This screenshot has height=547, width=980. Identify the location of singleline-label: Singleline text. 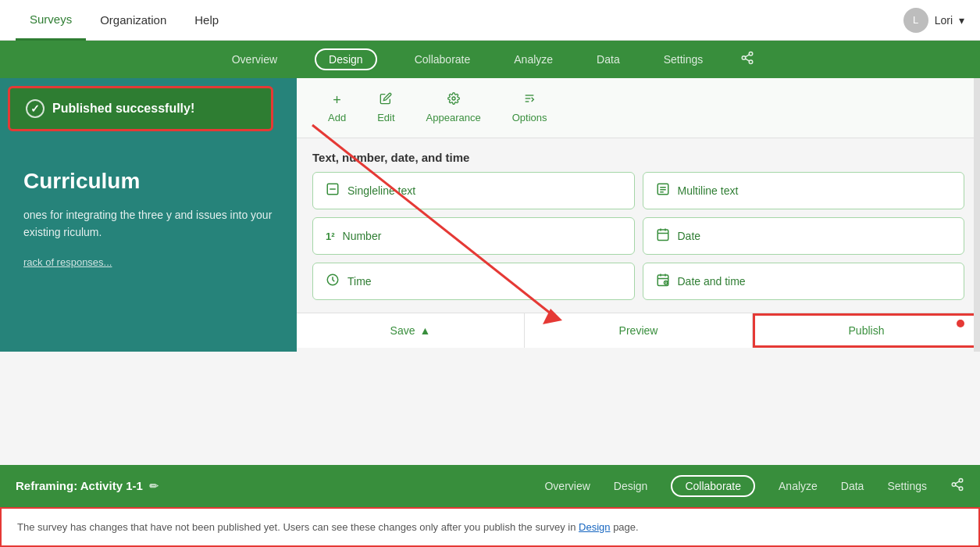
(381, 191).